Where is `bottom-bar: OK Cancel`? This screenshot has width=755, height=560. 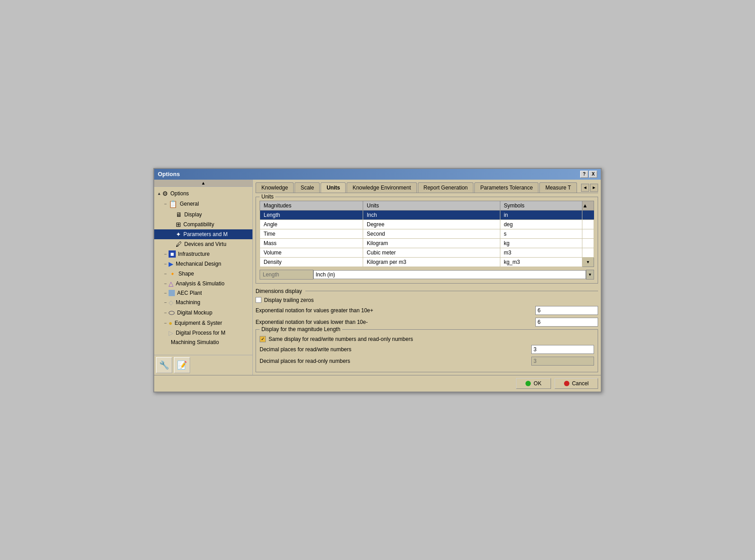
bottom-bar: OK Cancel is located at coordinates (378, 383).